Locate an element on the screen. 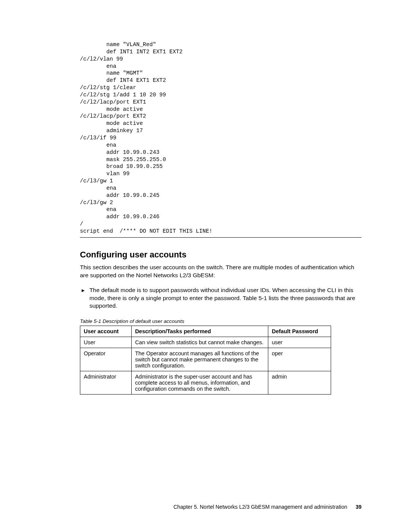  footer-chapter: Chapter 5. Nortel Networks L2/3 GbESM ma… is located at coordinates (260, 507).